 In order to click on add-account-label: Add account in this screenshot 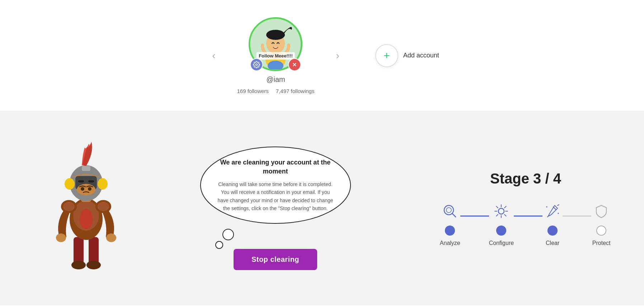, I will do `click(421, 55)`.